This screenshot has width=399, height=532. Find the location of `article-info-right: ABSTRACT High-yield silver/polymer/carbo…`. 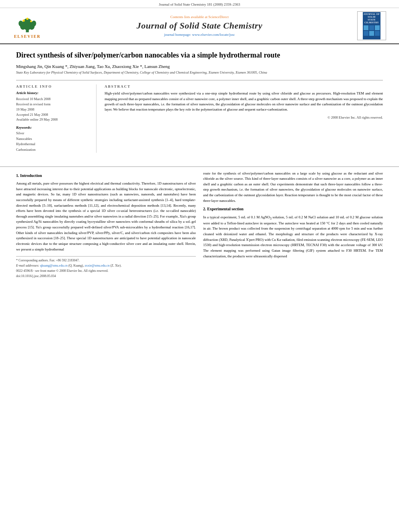

article-info-right: ABSTRACT High-yield silver/polymer/carbo… is located at coordinates (244, 118).